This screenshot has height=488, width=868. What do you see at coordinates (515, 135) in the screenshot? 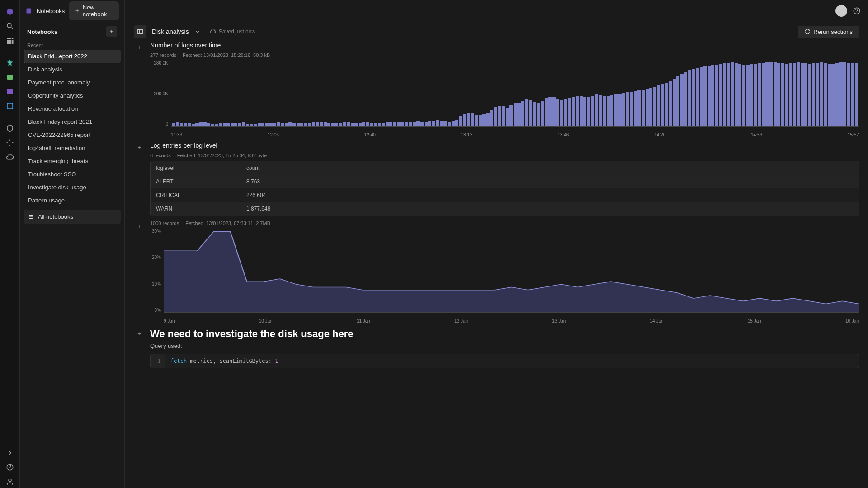
I see `x-axis: 11:3312:0612:4013:1313:4614:2014:5315:57` at bounding box center [515, 135].